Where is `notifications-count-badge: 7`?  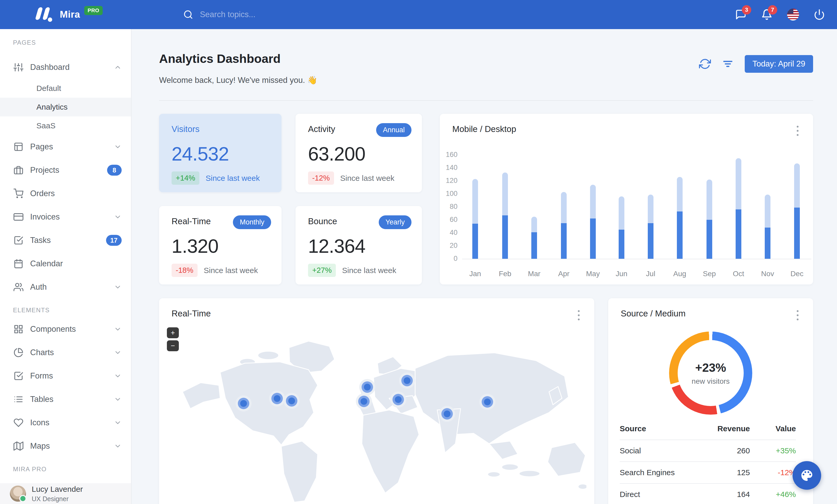
notifications-count-badge: 7 is located at coordinates (772, 10).